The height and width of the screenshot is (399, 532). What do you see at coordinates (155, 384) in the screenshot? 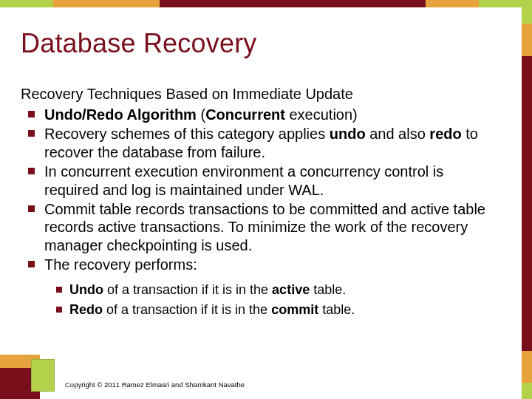
I see `copyright-footer: Copyright © 2011 Ramez Elmasri and Shamk…` at bounding box center [155, 384].